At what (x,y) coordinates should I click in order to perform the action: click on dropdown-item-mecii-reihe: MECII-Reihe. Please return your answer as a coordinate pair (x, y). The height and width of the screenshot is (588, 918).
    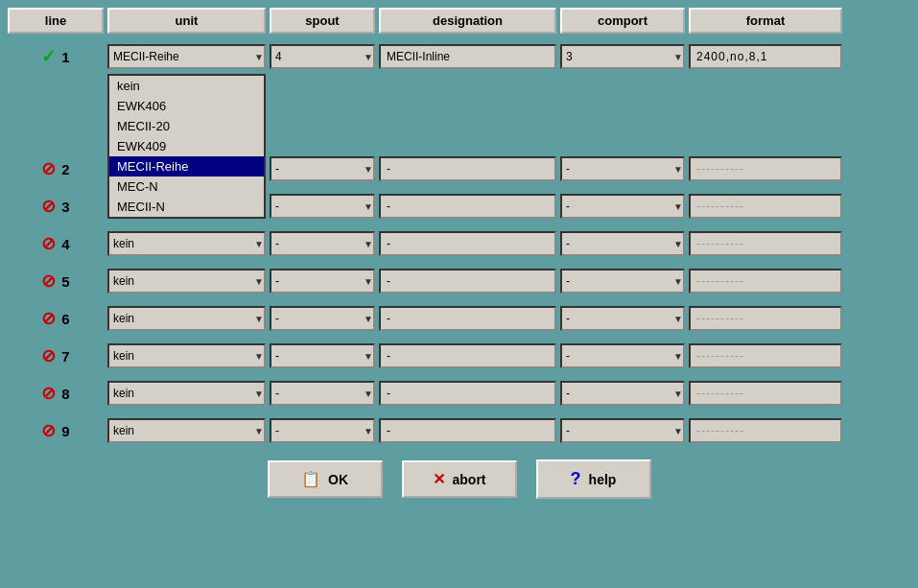
    Looking at the image, I should click on (186, 167).